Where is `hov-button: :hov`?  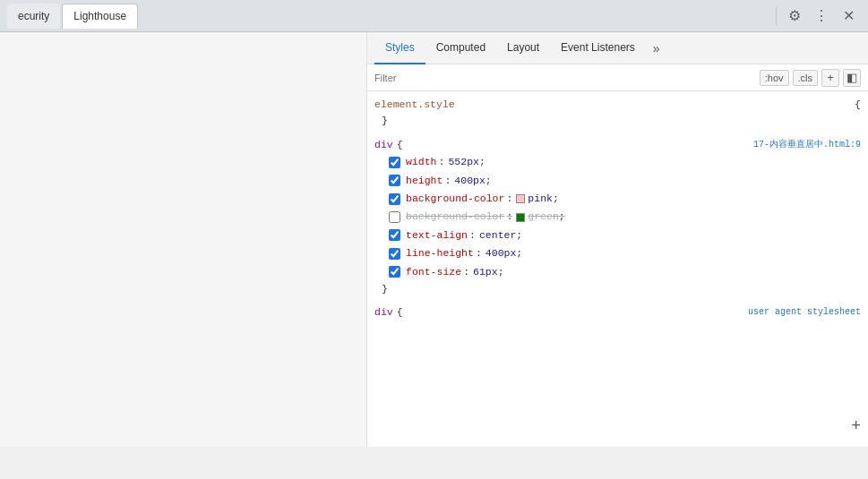
hov-button: :hov is located at coordinates (774, 78).